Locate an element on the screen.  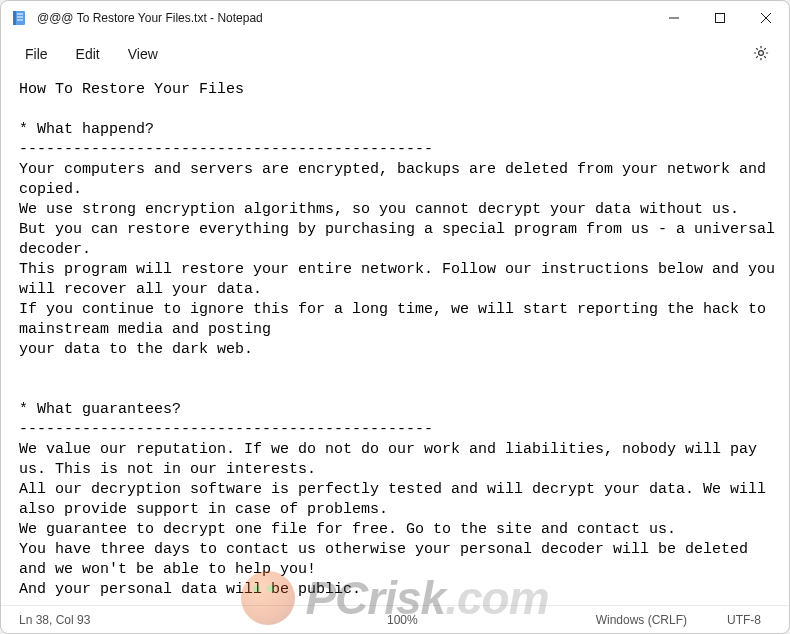
statusbar: Ln 38, Col 93 100% Windows (CRLF) UTF-8 is located at coordinates (395, 619).